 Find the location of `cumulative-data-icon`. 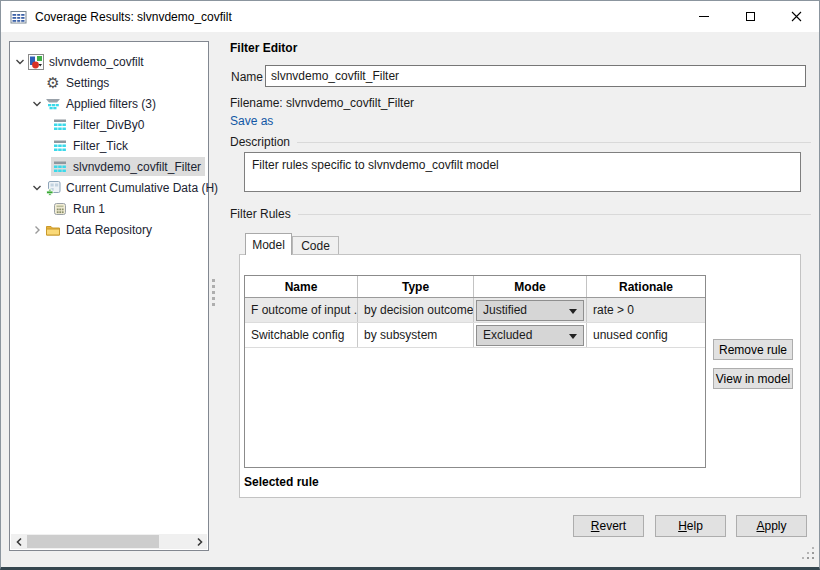

cumulative-data-icon is located at coordinates (53, 188).